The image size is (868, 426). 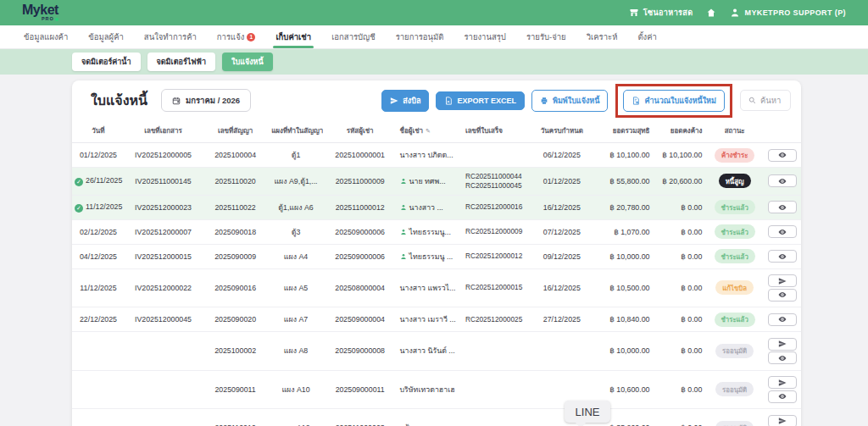 What do you see at coordinates (561, 320) in the screenshot?
I see `cell-due-date: 27/12/2025` at bounding box center [561, 320].